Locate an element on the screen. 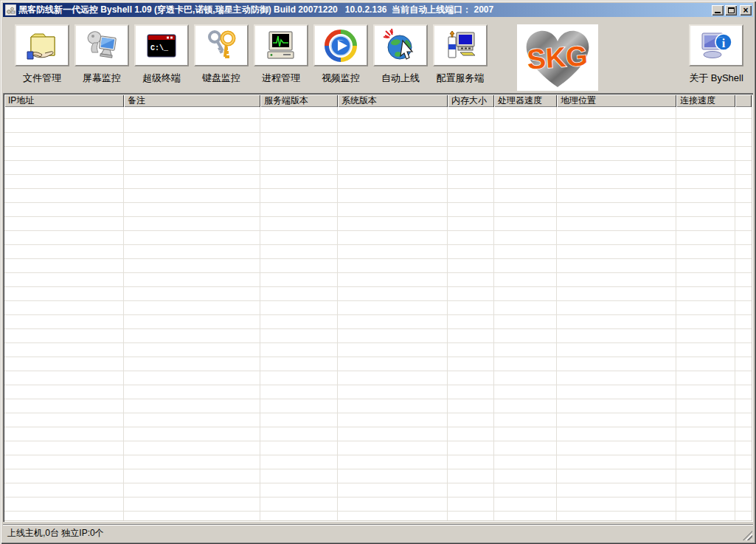  toolbar-button-auto-online: 自动上线 is located at coordinates (400, 55).